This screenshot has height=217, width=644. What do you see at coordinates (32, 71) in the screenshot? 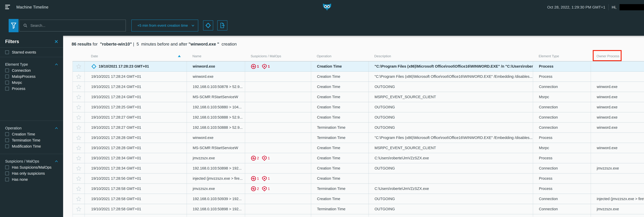
I see `filter-checkbox-item: Connection` at bounding box center [32, 71].